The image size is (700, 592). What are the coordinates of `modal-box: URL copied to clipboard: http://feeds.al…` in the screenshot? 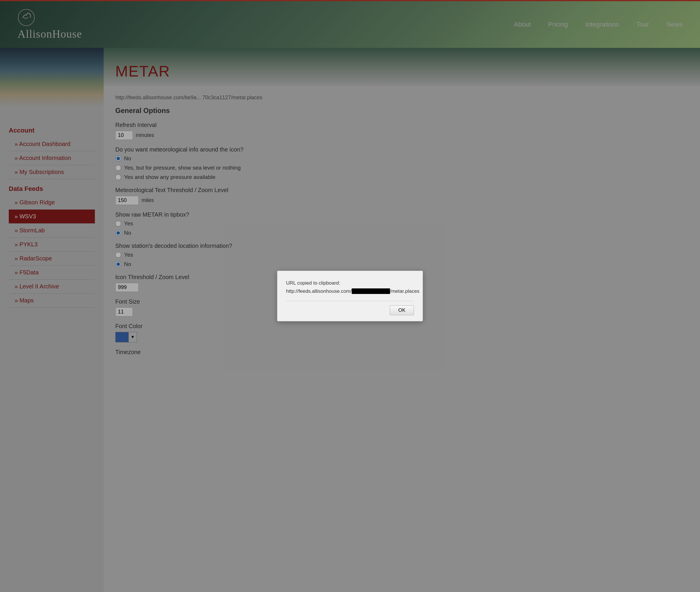 It's located at (350, 296).